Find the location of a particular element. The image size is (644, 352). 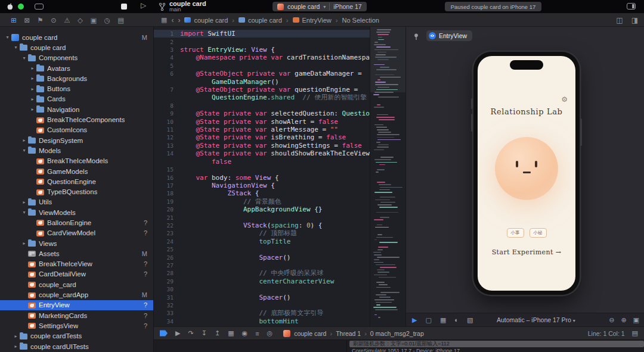

console-selected-line: 刷新随机步数：文字=0.01/底部输入=112 is located at coordinates (497, 344).